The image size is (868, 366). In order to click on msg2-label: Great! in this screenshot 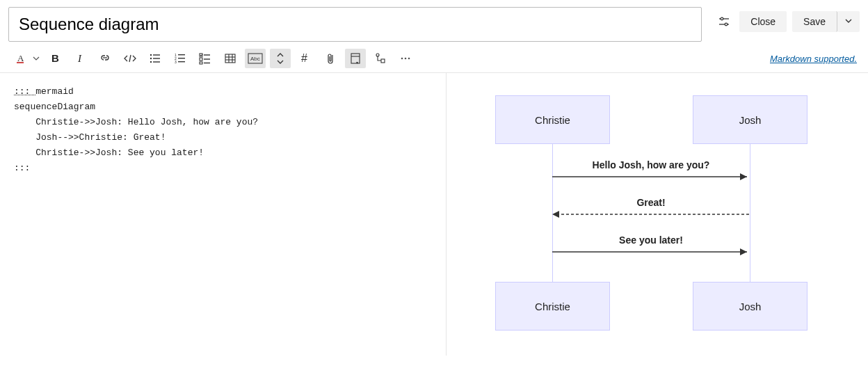, I will do `click(651, 202)`.